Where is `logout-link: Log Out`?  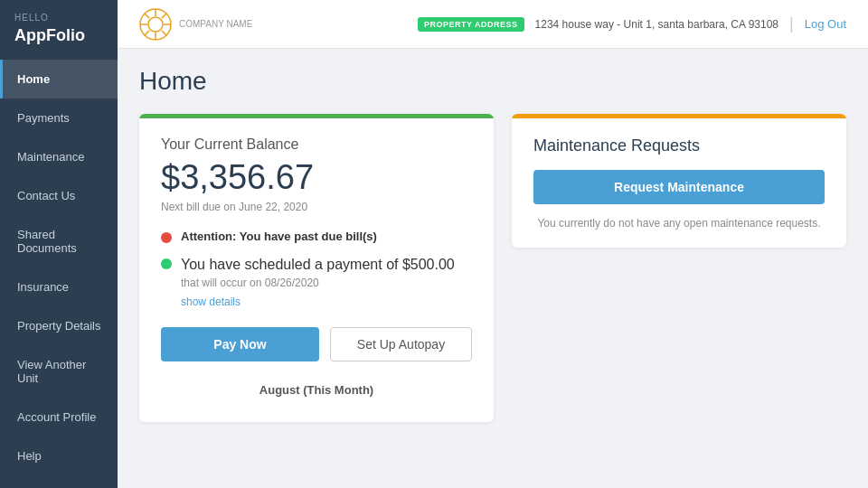 logout-link: Log Out is located at coordinates (826, 23).